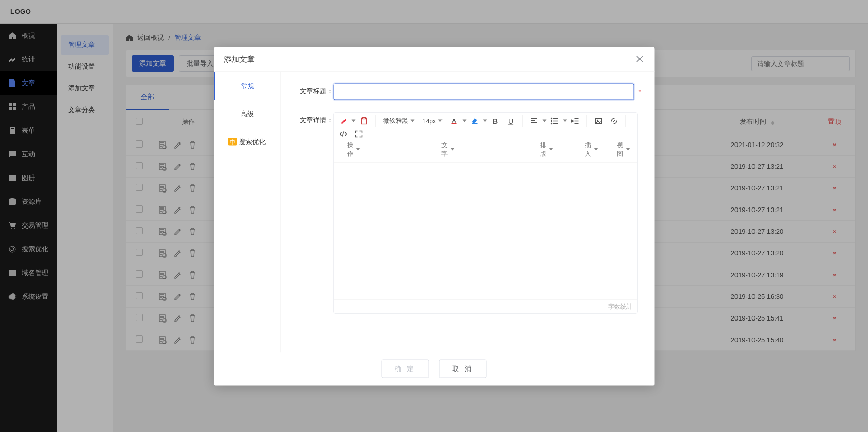 This screenshot has width=868, height=432. I want to click on title-label: 文章标题：, so click(314, 91).